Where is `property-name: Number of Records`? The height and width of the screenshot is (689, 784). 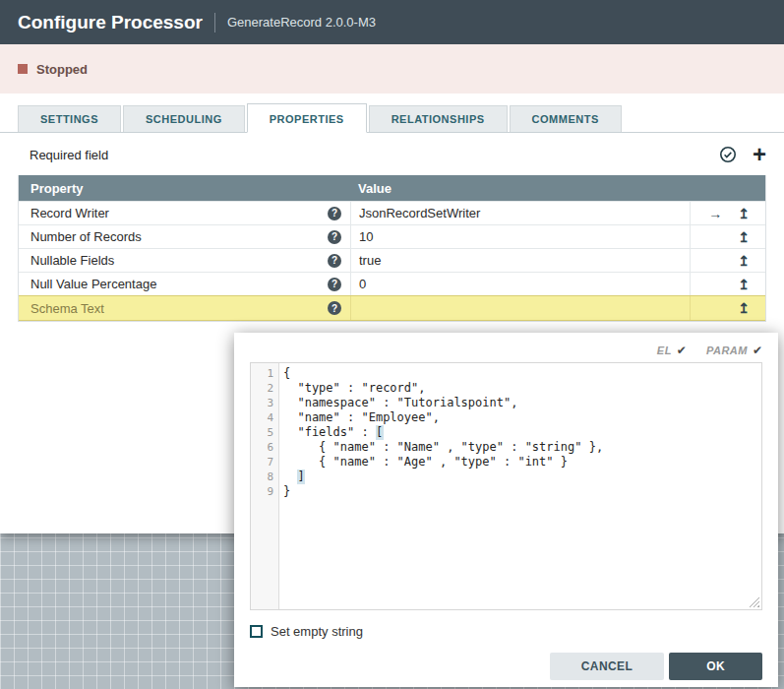 property-name: Number of Records is located at coordinates (87, 236).